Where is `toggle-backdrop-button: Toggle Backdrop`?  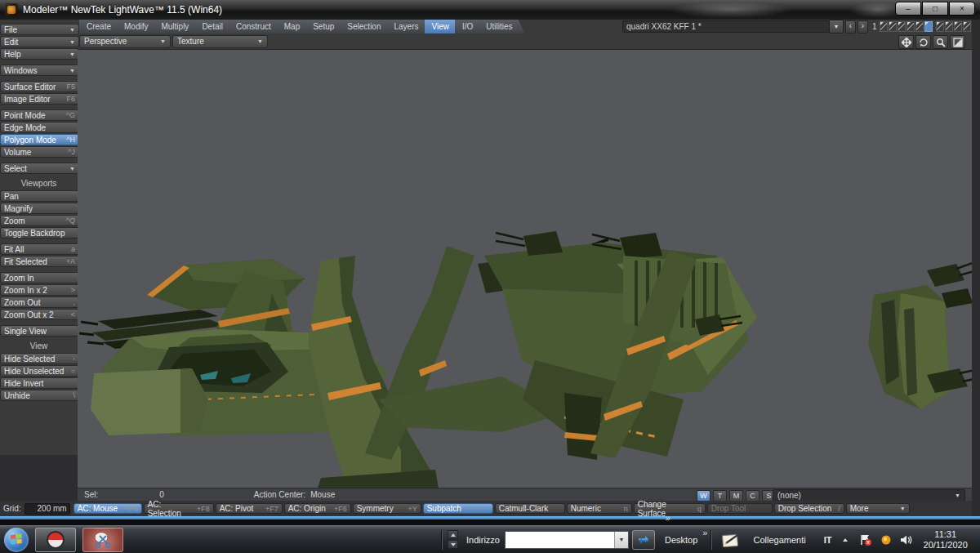
toggle-backdrop-button: Toggle Backdrop is located at coordinates (39, 233).